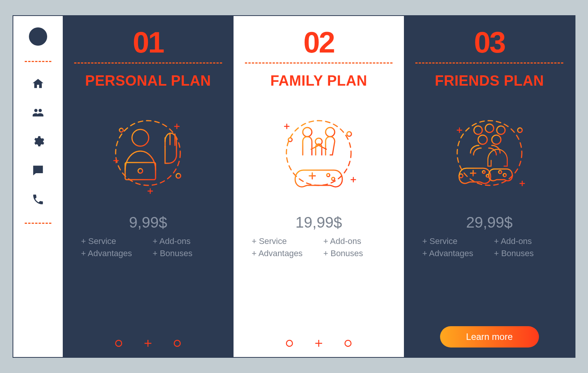 This screenshot has width=588, height=373. I want to click on family-gamepad-icon, so click(319, 153).